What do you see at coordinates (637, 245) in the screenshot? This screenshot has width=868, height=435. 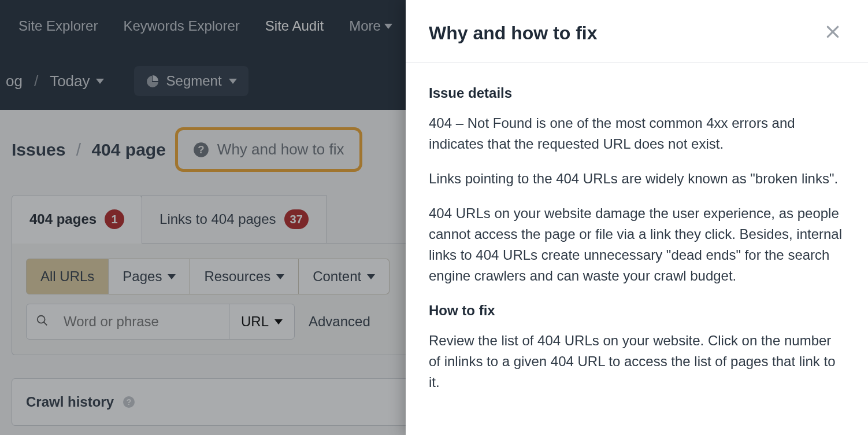 I see `issue-details-p3: 404 URLs on your website damage the user…` at bounding box center [637, 245].